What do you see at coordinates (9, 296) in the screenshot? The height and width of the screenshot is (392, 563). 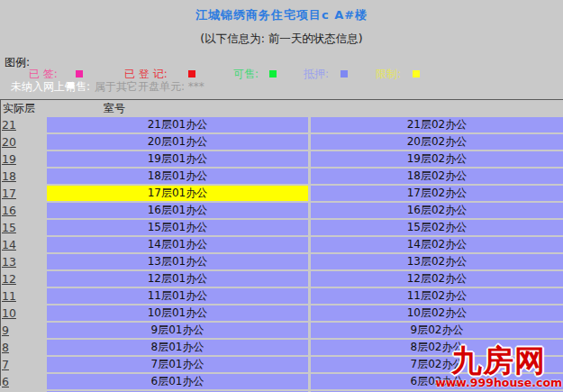 I see `floor-link: 11` at bounding box center [9, 296].